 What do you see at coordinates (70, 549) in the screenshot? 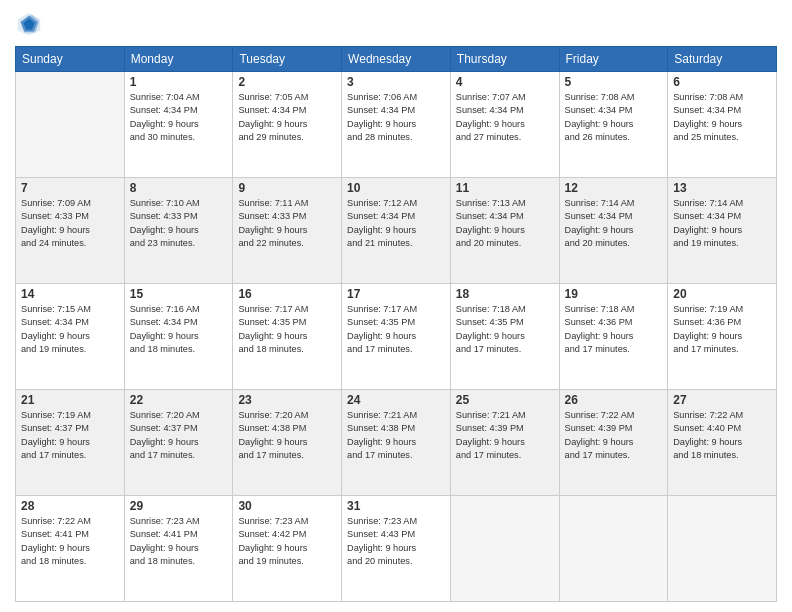
I see `calendar-cell: 28Sunrise: 7:22 AM Sunset: 4:41 PM Dayli…` at bounding box center [70, 549].